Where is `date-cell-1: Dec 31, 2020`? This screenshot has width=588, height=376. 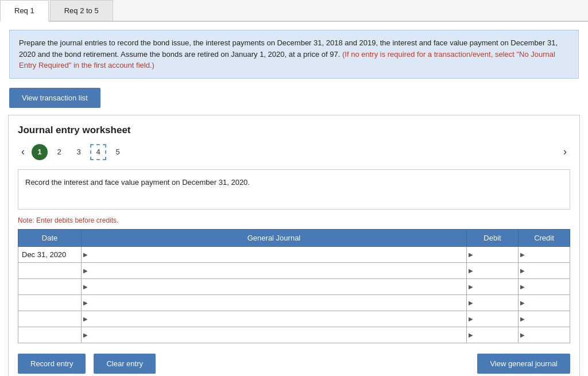 date-cell-1: Dec 31, 2020 is located at coordinates (50, 254).